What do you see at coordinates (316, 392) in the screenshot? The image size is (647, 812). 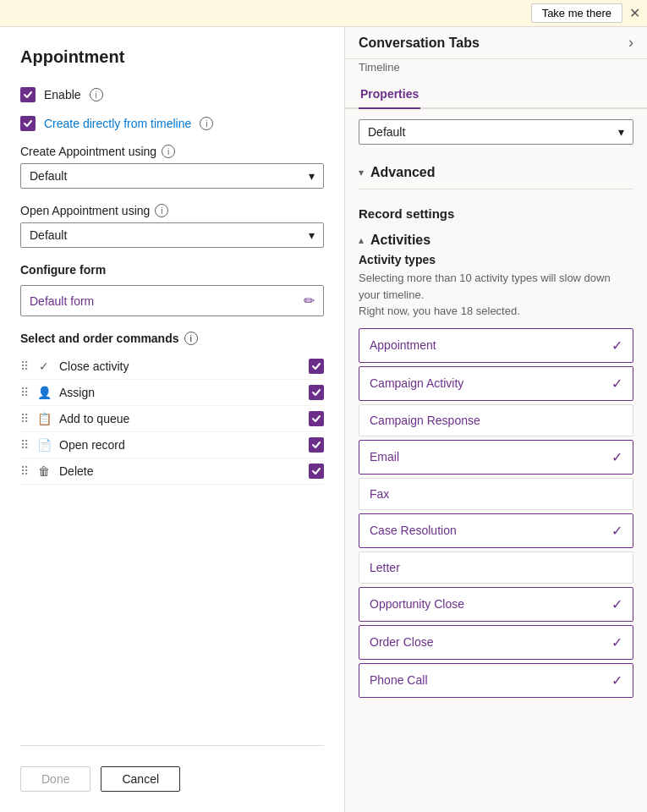 I see `assign-checkbox` at bounding box center [316, 392].